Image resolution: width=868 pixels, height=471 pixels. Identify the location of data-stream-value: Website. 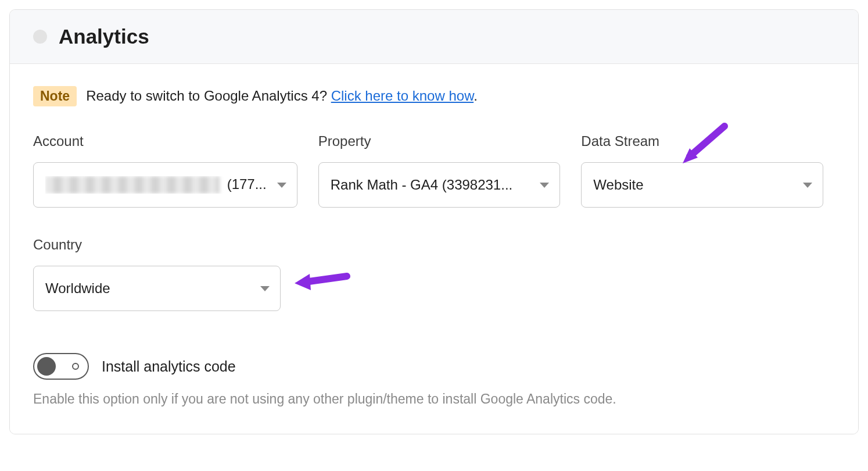
(693, 185).